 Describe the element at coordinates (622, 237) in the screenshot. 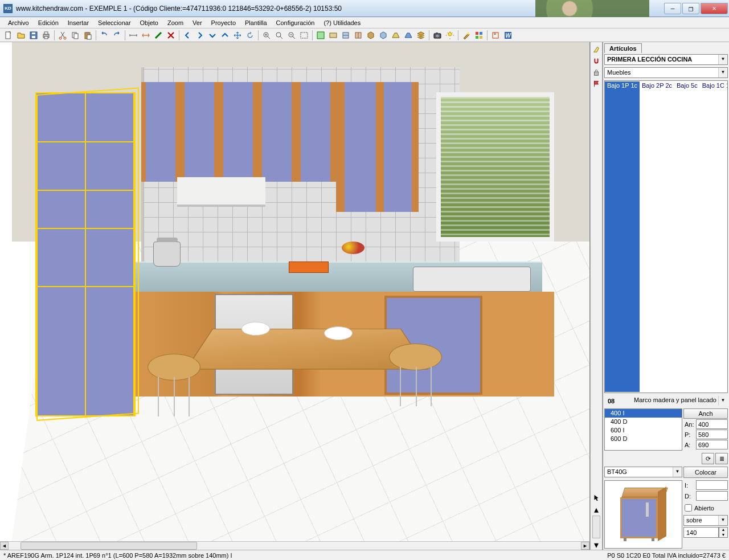

I see `list-item: Bajo 1P 1c` at that location.